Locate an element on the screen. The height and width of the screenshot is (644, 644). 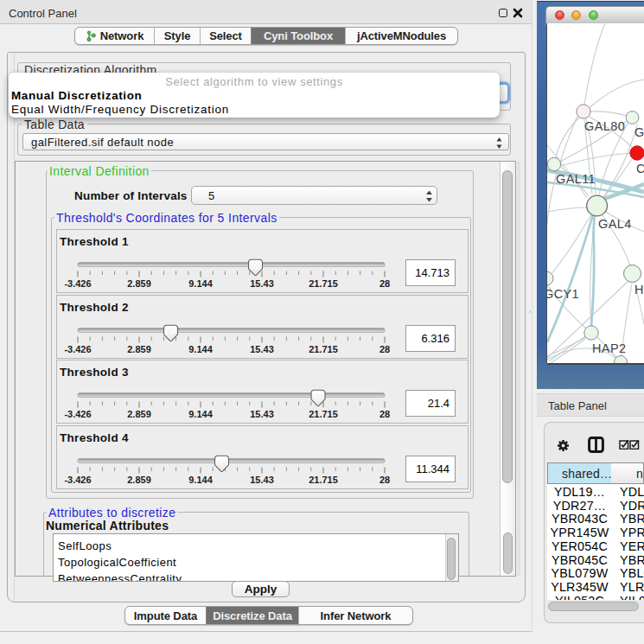
svg-text: GA is located at coordinates (640, 132).